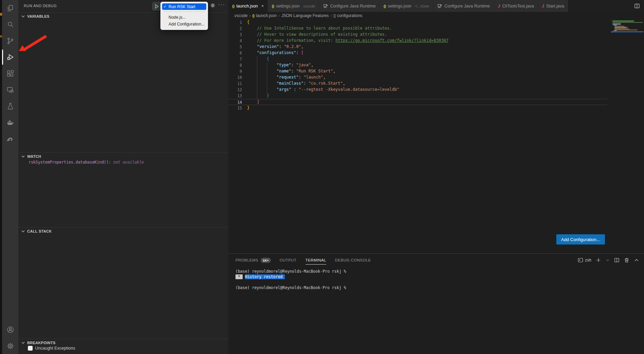 The width and height of the screenshot is (644, 354). Describe the element at coordinates (350, 16) in the screenshot. I see `breadcrumb-item: configurations` at that location.